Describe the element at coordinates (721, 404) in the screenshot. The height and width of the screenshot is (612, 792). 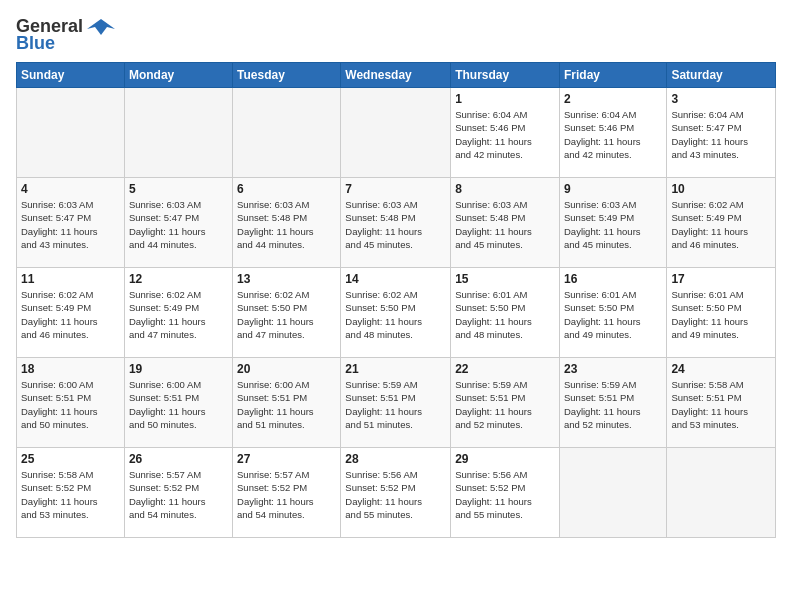
I see `day-info: Sunrise: 5:58 AM Sunset: 5:51 PM Dayligh…` at that location.